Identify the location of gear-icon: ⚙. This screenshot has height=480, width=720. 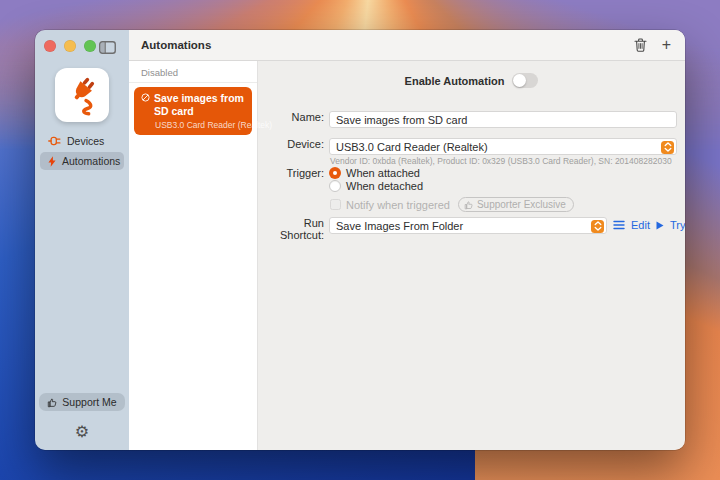
(82, 432).